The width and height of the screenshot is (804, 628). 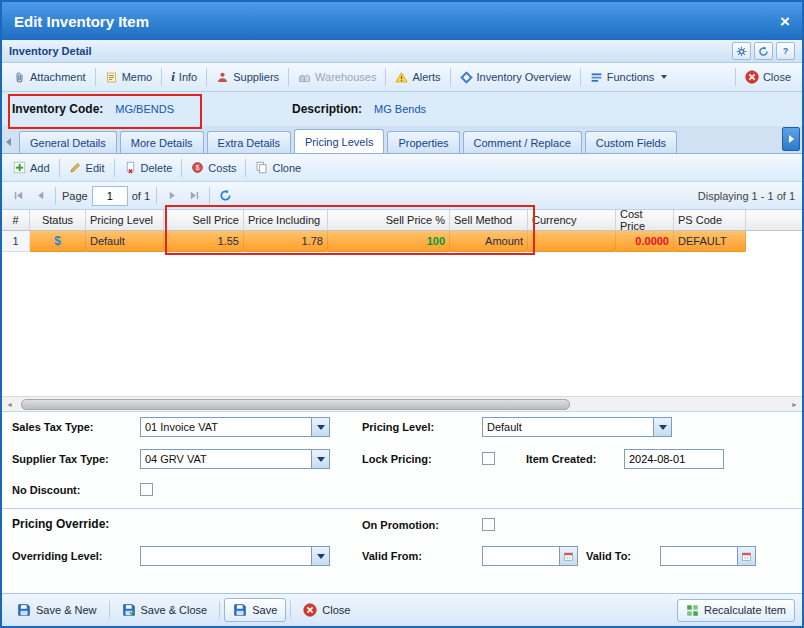 What do you see at coordinates (700, 220) in the screenshot?
I see `column-header-label: PS Code` at bounding box center [700, 220].